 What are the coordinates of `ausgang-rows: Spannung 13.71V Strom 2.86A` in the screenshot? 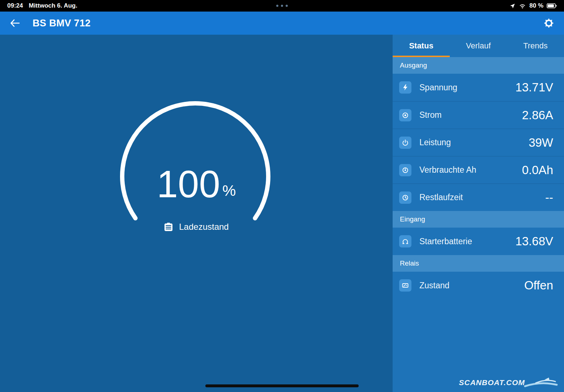 It's located at (478, 142).